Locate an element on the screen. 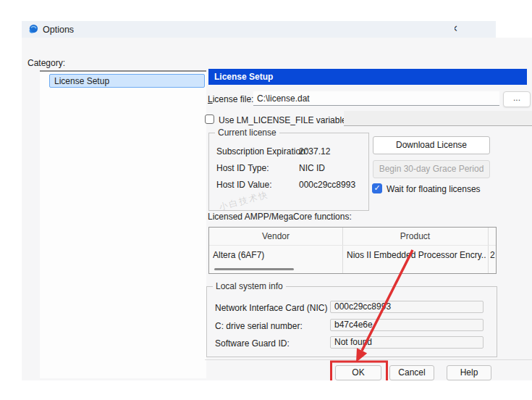  functions-table: Vendor Product Altera (6AF7) Nios II Emb… is located at coordinates (352, 251).